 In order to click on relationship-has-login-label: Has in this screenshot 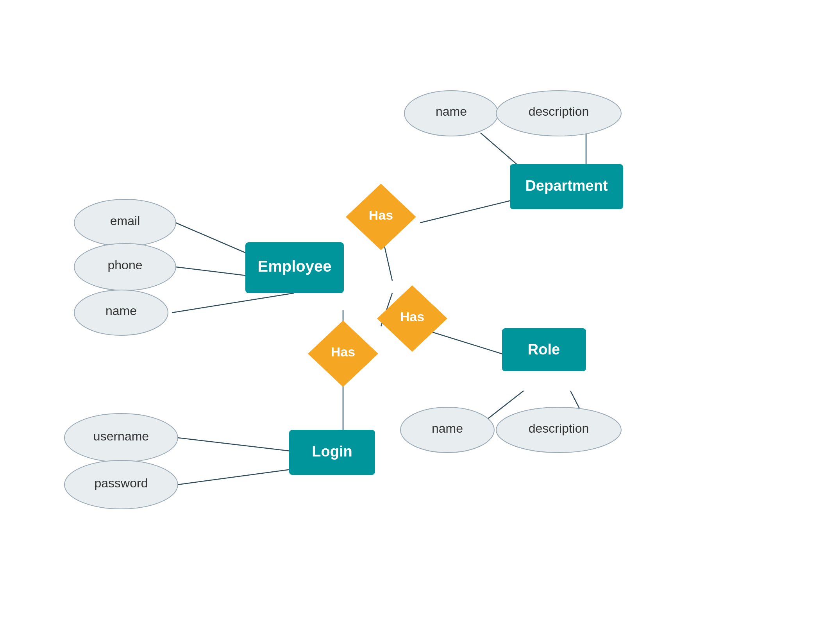, I will do `click(343, 352)`.